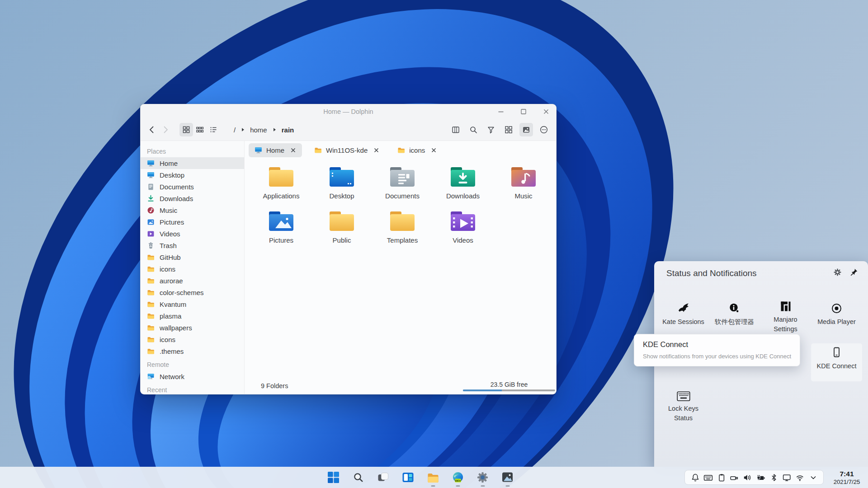  Describe the element at coordinates (193, 222) in the screenshot. I see `sidebar-item-pictures: Pictures` at that location.